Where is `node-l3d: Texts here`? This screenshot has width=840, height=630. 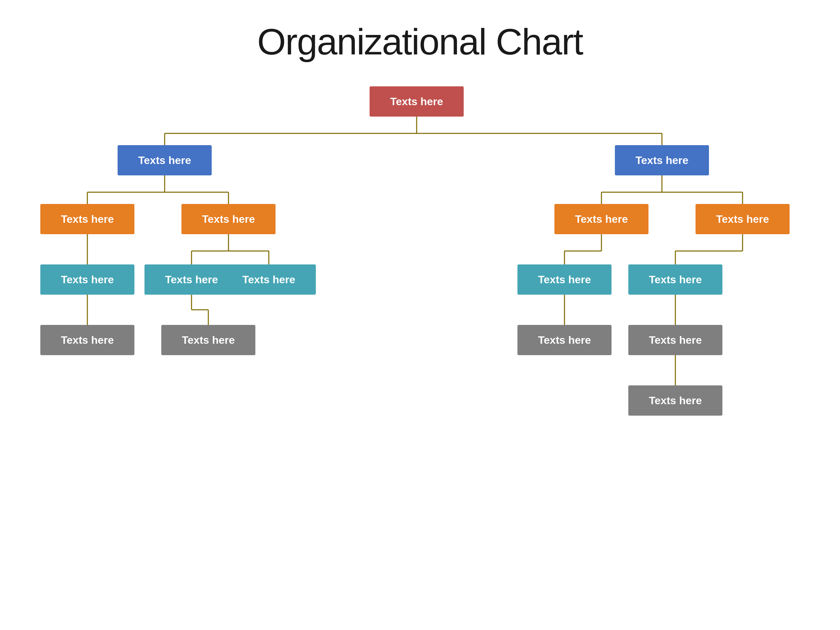
node-l3d: Texts here is located at coordinates (564, 279).